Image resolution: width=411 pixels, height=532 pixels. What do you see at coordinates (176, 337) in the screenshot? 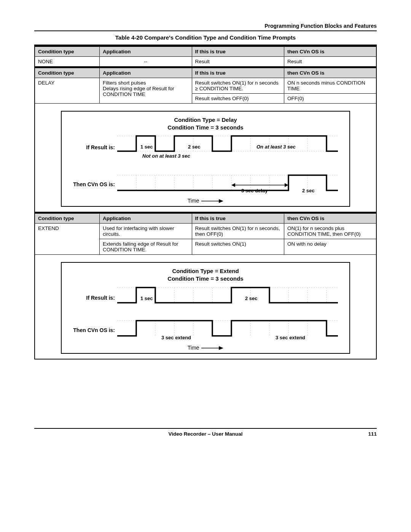
I see `ann-3sec-ext1: 3 sec extend` at bounding box center [176, 337].